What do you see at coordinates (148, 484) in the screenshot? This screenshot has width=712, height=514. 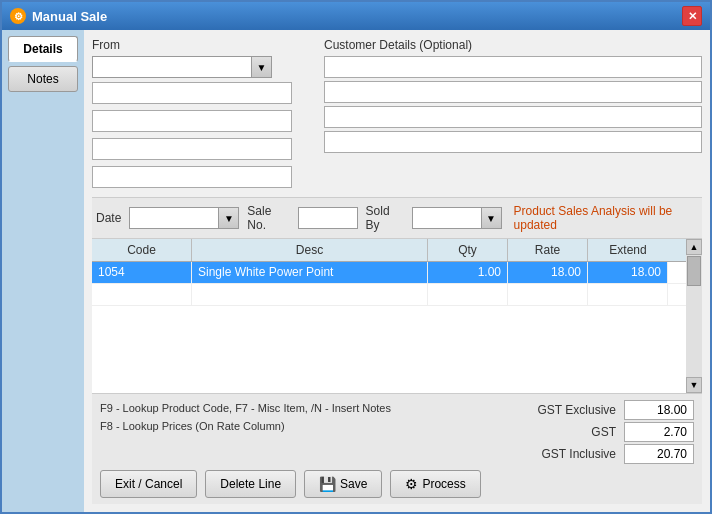 I see `exit-button-label: Exit / Cancel` at bounding box center [148, 484].